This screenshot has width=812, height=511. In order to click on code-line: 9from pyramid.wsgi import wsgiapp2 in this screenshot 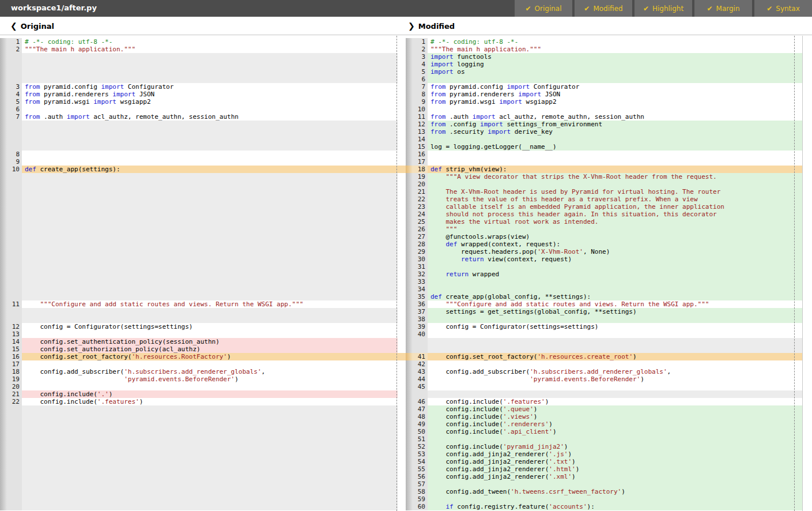, I will do `click(604, 102)`.